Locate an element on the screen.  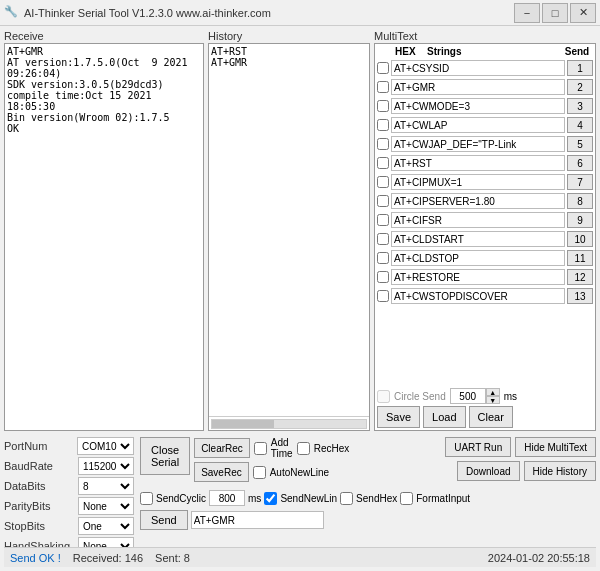
multitext-row-send-btn-4: 4 is located at coordinates (580, 125).